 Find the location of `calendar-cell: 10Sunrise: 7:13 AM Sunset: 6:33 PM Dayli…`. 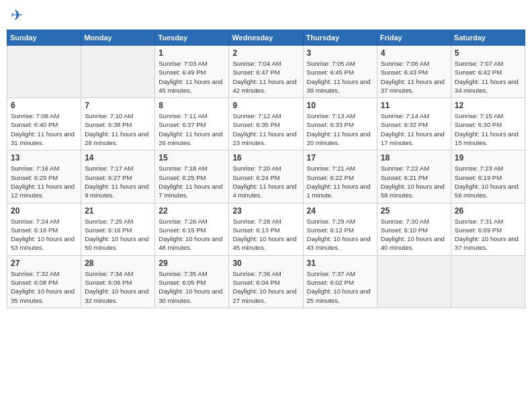

calendar-cell: 10Sunrise: 7:13 AM Sunset: 6:33 PM Dayli… is located at coordinates (340, 124).